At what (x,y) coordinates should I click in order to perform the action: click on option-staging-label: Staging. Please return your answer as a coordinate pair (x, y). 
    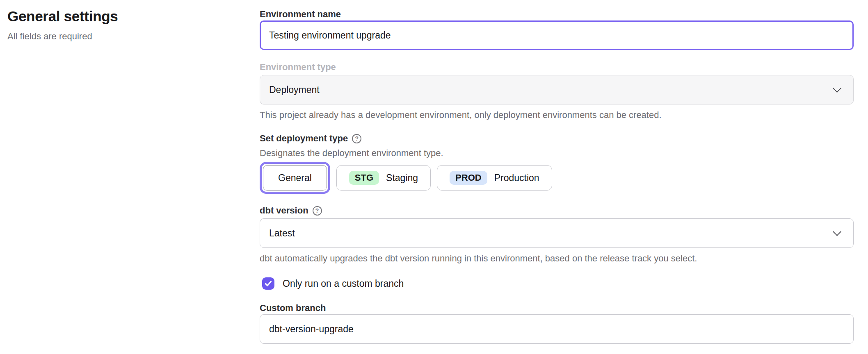
    Looking at the image, I should click on (402, 178).